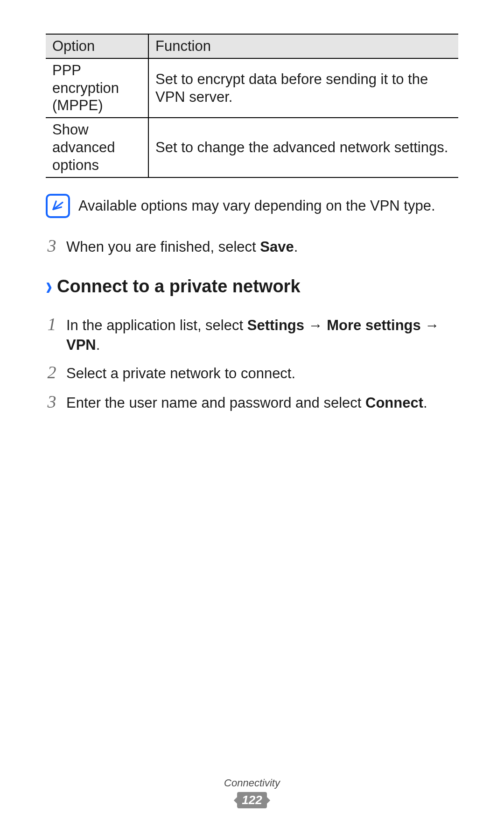  Describe the element at coordinates (252, 793) in the screenshot. I see `page-footer: Connectivity 122` at that location.